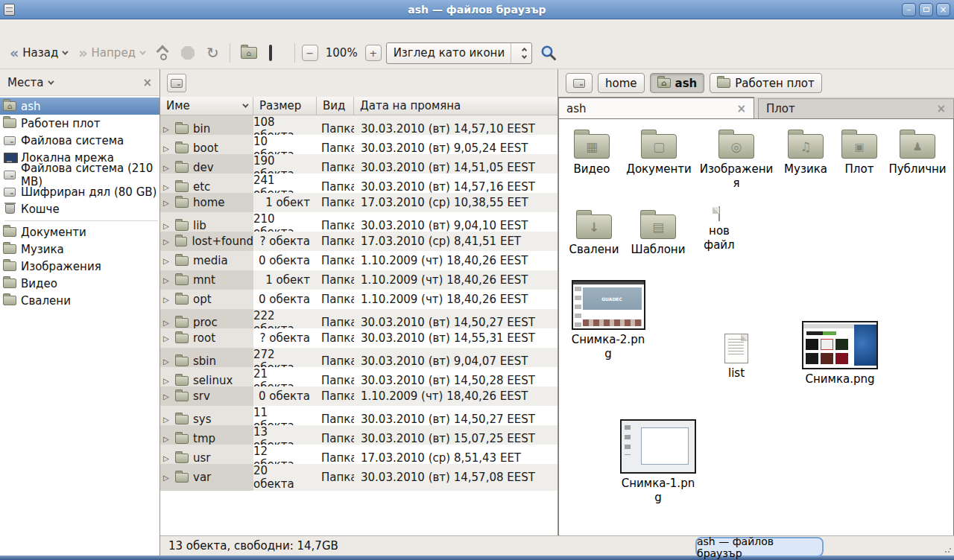 The width and height of the screenshot is (954, 560). What do you see at coordinates (579, 83) in the screenshot?
I see `path-root-button` at bounding box center [579, 83].